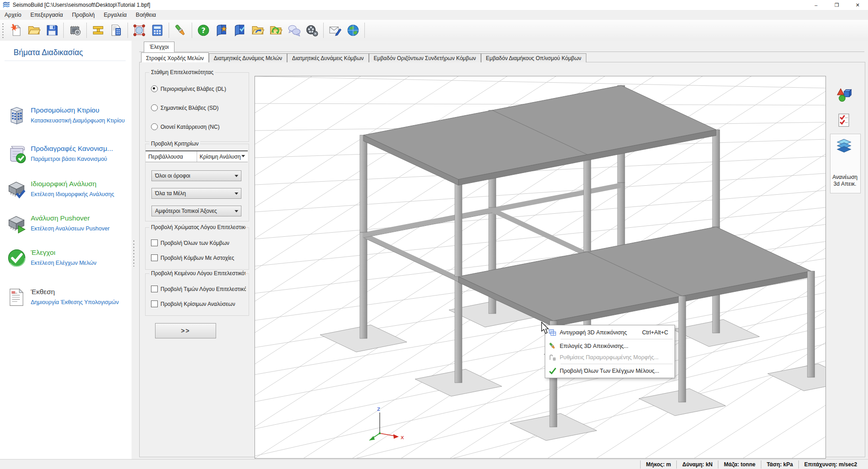 The width and height of the screenshot is (868, 469). Describe the element at coordinates (155, 89) in the screenshot. I see `radio-icon` at that location.